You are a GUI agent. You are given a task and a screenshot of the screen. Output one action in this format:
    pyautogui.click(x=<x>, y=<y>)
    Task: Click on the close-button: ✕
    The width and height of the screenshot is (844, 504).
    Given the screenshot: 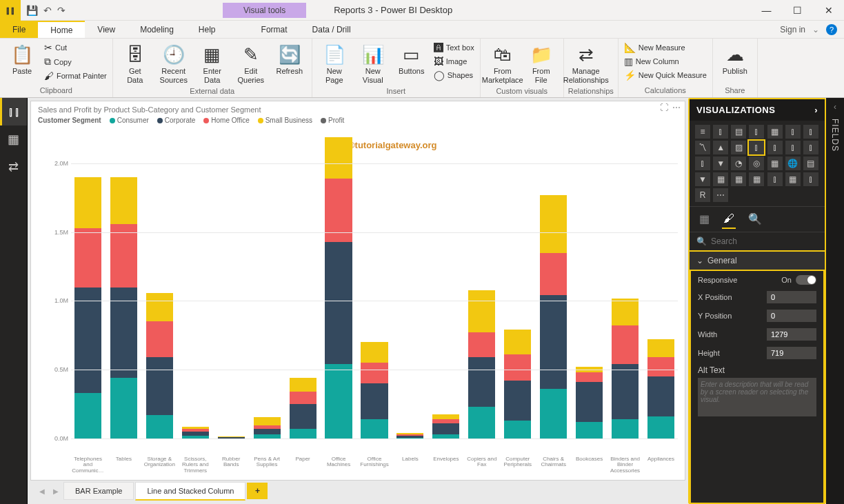 What is the action you would take?
    pyautogui.click(x=829, y=10)
    